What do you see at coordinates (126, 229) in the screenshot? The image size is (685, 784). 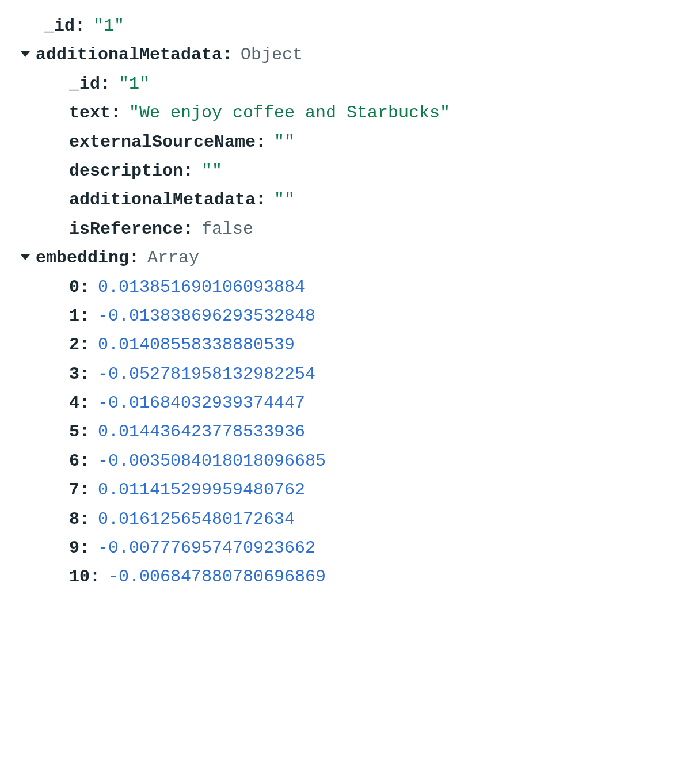 I see `field-key: isReference` at bounding box center [126, 229].